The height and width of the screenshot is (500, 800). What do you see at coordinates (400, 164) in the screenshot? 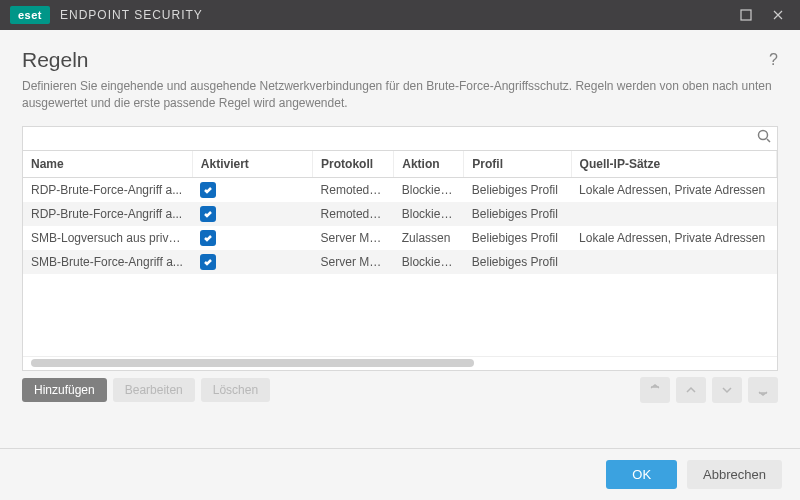
I see `table-header-row: Name Aktiviert Protokoll Aktion Profil Q…` at bounding box center [400, 164].